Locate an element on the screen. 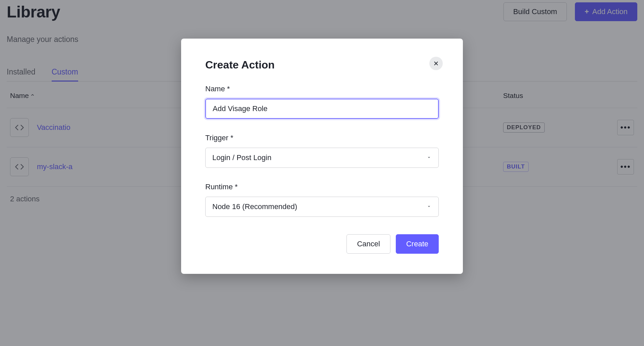 The height and width of the screenshot is (346, 644). runtime-select-value: Node 16 (Recommended) is located at coordinates (255, 207).